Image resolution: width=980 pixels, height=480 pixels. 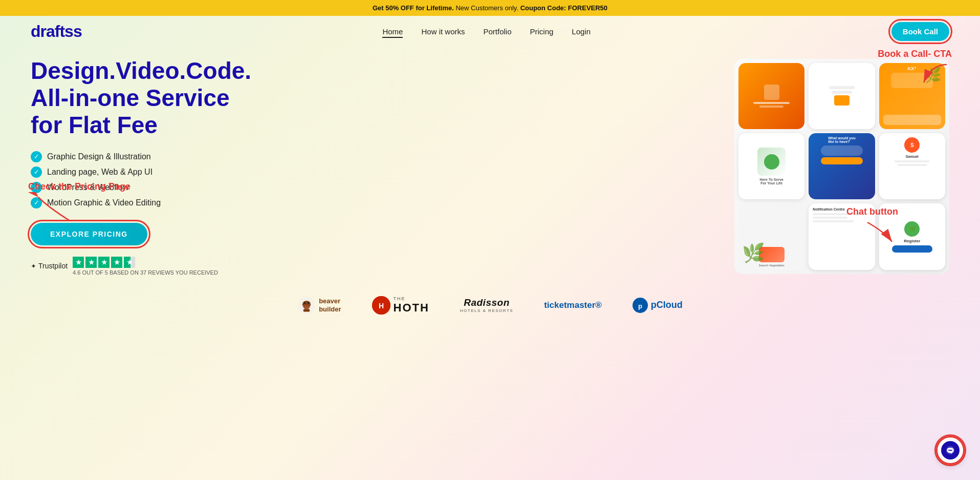 What do you see at coordinates (53, 266) in the screenshot?
I see `trustpilot-label: Trustpilot` at bounding box center [53, 266].